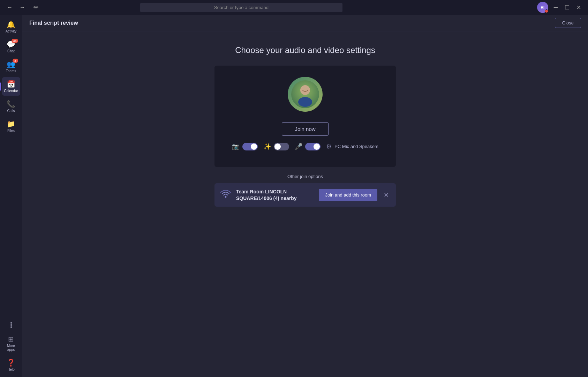 The height and width of the screenshot is (377, 588). Describe the element at coordinates (278, 147) in the screenshot. I see `background-toggle-knob` at that location.